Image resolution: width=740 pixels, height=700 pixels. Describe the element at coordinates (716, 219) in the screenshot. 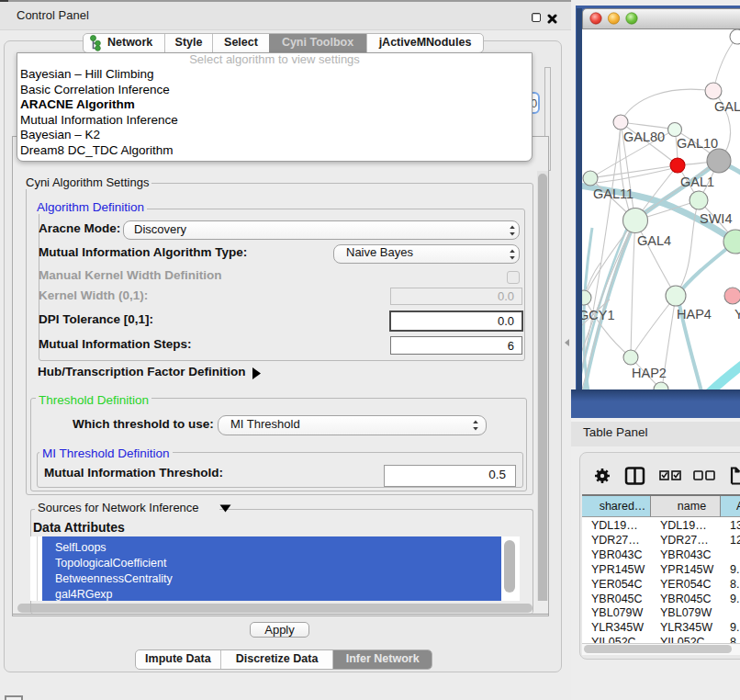

I see `svg-text: SWI4` at that location.